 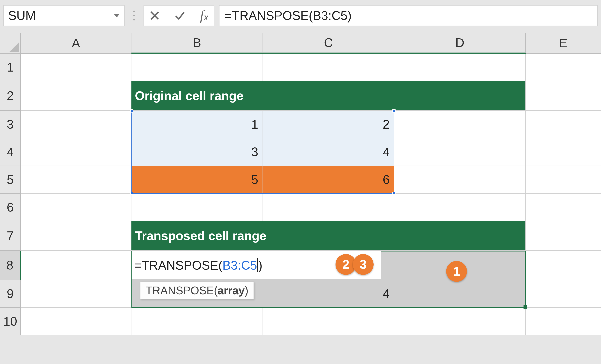 What do you see at coordinates (64, 16) in the screenshot?
I see `name-box: SUM` at bounding box center [64, 16].